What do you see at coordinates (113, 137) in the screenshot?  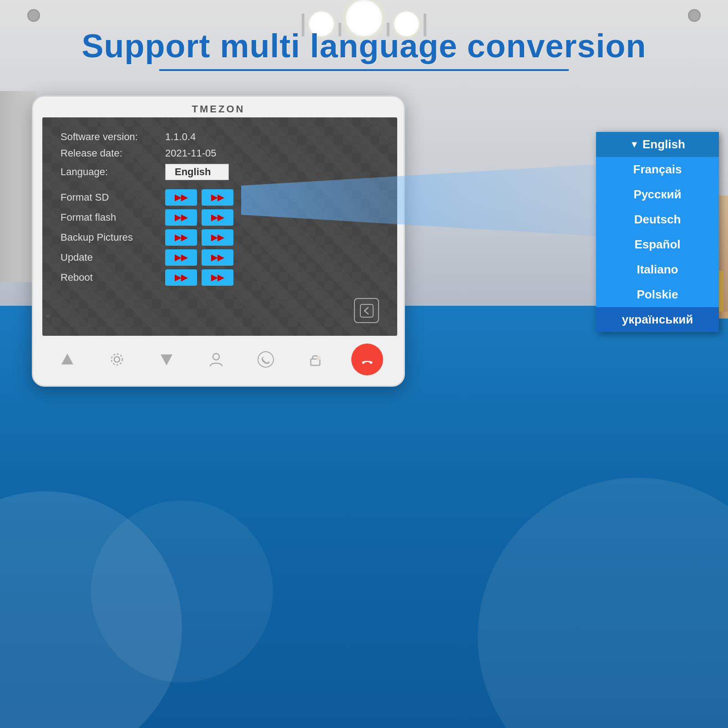 I see `software-label: Software version:` at bounding box center [113, 137].